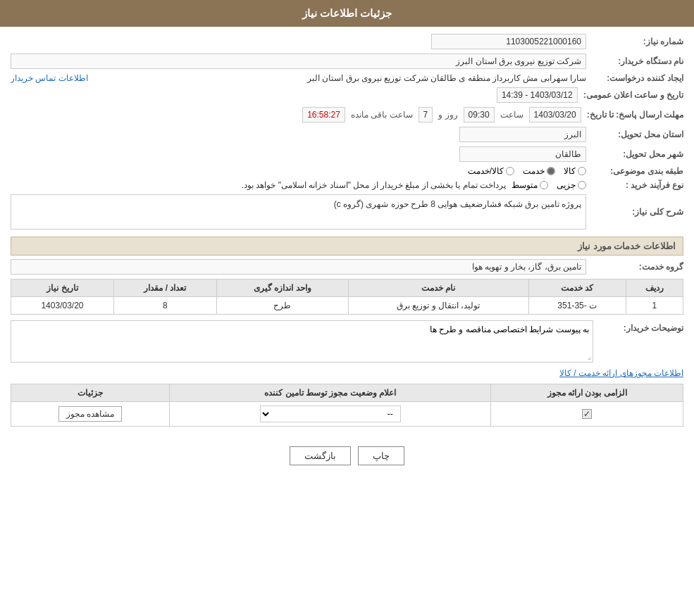 This screenshot has height=616, width=694. What do you see at coordinates (347, 246) in the screenshot?
I see `services-section-title: اطلاعات خدمات مورد نیاز` at bounding box center [347, 246].